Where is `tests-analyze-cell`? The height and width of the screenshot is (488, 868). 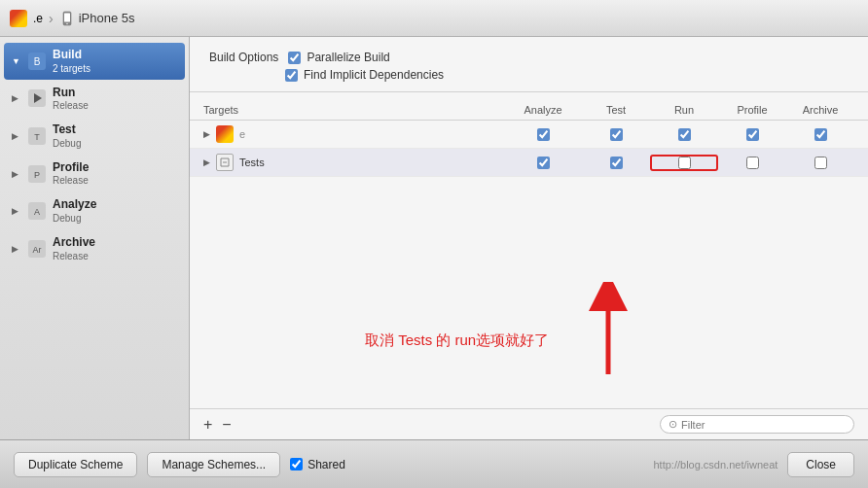 tests-analyze-cell is located at coordinates (543, 163).